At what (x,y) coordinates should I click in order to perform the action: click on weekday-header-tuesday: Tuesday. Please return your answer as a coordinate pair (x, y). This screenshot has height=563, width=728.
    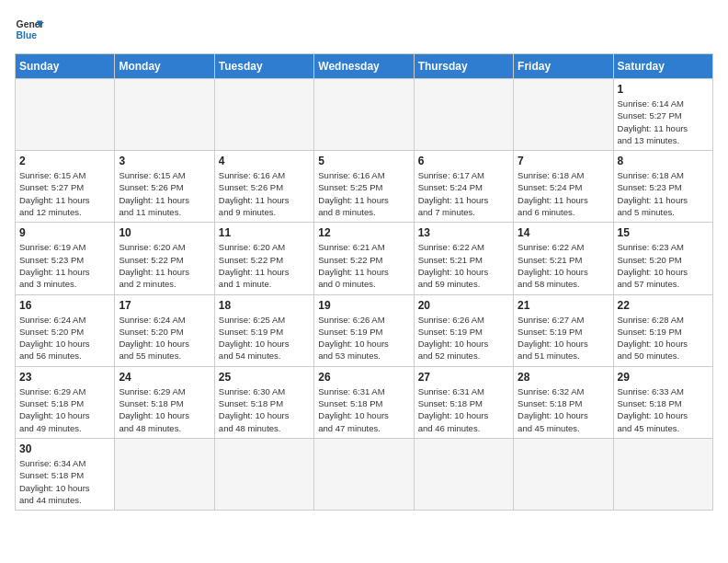
    Looking at the image, I should click on (264, 66).